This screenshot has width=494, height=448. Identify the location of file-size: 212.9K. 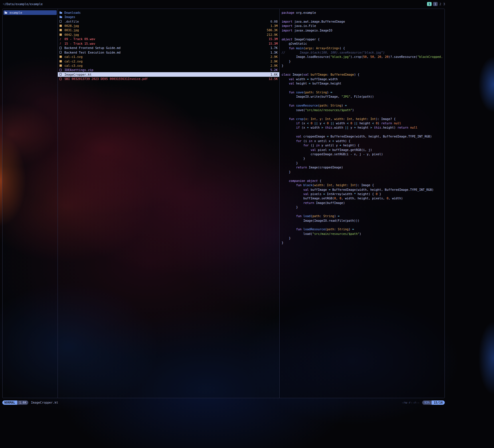
(272, 35).